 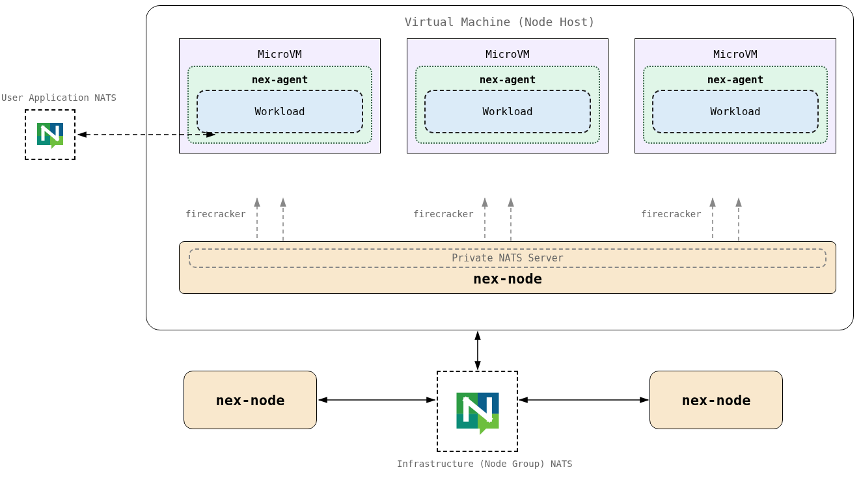 I want to click on microvm-3-agent: nex-agent Workload, so click(x=735, y=105).